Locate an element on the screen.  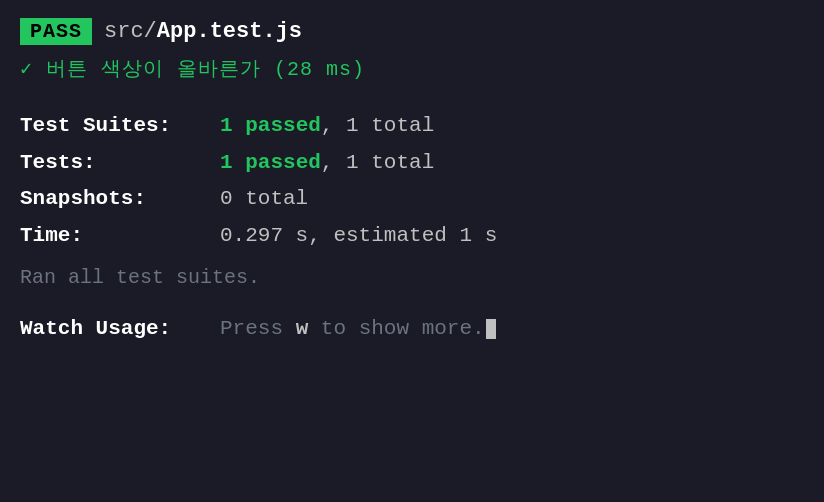
test-name: ✓ 버튼 색상이 올바른가 (28 ms) is located at coordinates (412, 68).